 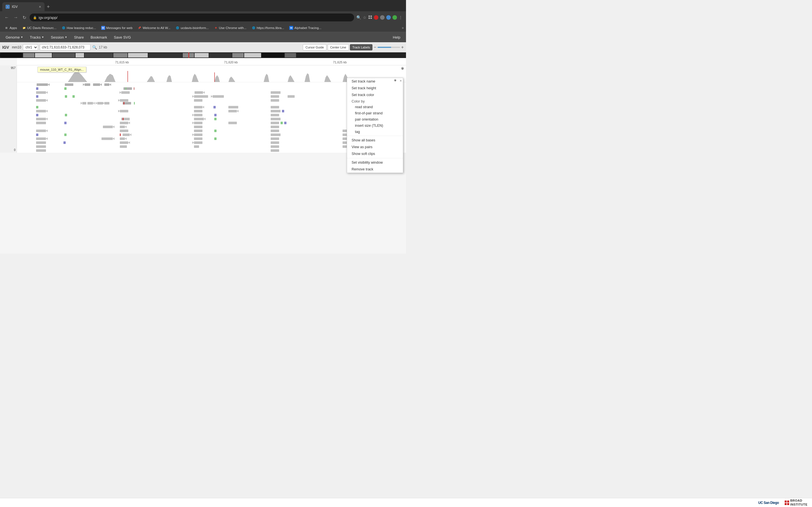 What do you see at coordinates (375, 154) in the screenshot?
I see `ctx-show-soft-clips: Show soft clips` at bounding box center [375, 154].